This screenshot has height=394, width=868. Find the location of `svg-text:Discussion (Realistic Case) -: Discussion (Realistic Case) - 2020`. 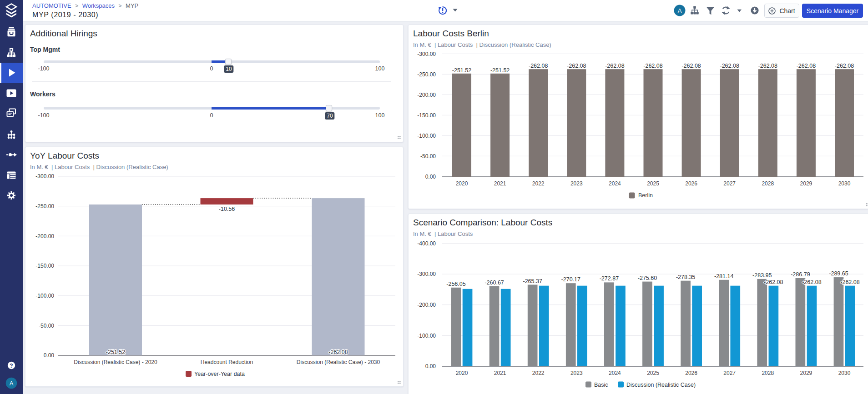

svg-text:Discussion (Realistic Case) -: Discussion (Realistic Case) - 2020 is located at coordinates (116, 362).